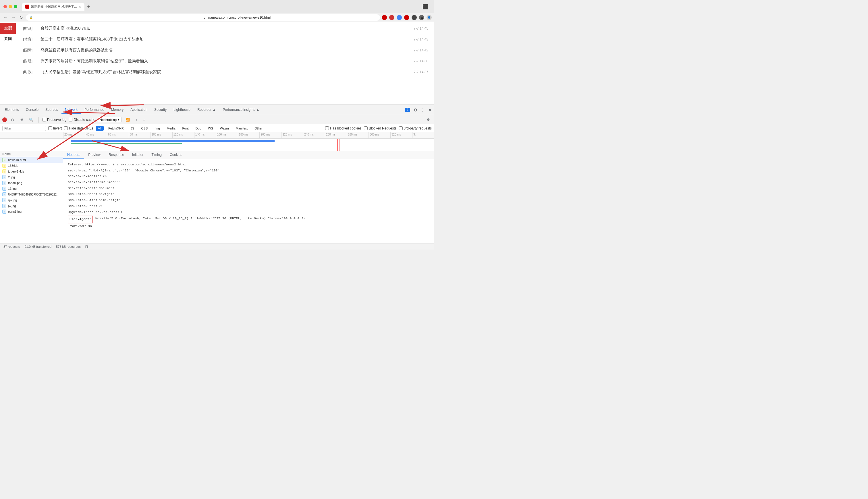  Describe the element at coordinates (15, 7) in the screenshot. I see `maximize-button` at that location.